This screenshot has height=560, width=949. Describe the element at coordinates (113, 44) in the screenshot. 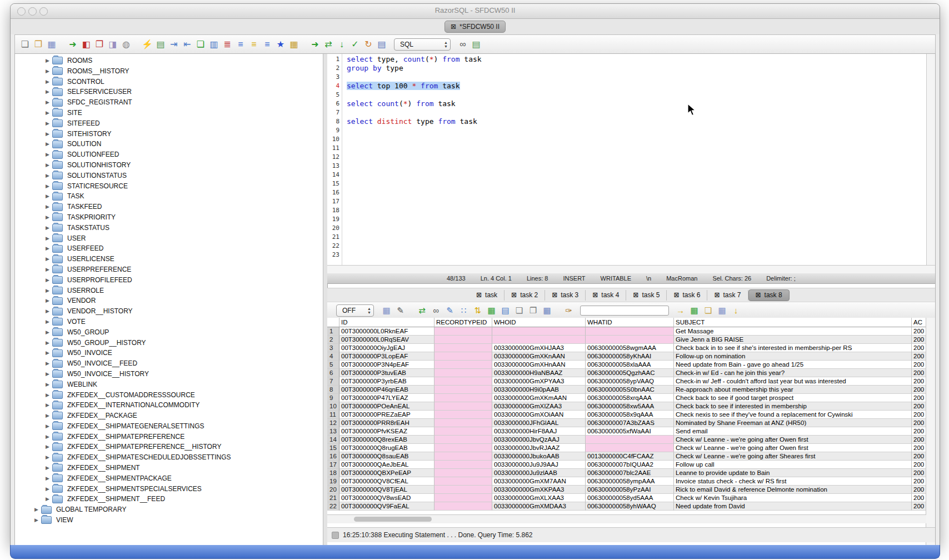

I see `new-connection-icon: ◨` at that location.